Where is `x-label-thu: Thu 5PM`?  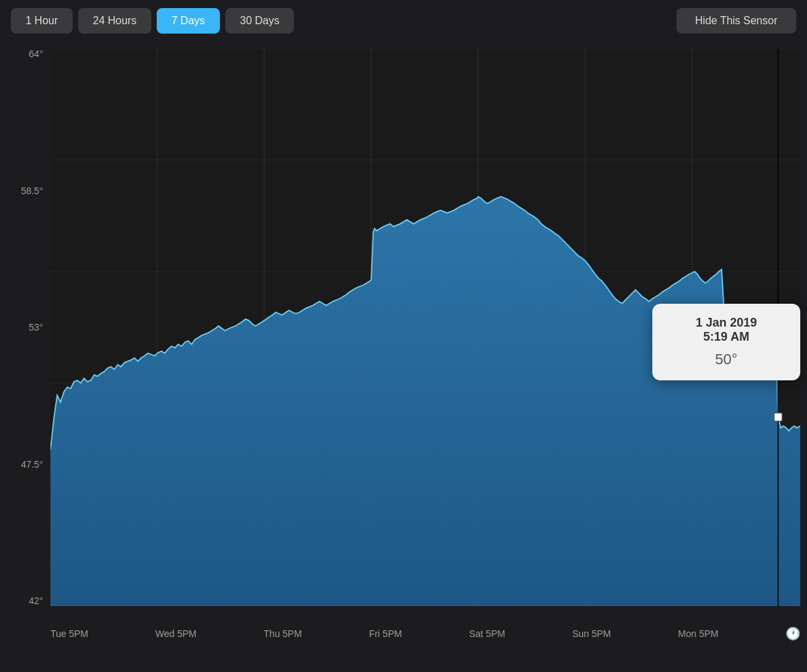
x-label-thu: Thu 5PM is located at coordinates (282, 634).